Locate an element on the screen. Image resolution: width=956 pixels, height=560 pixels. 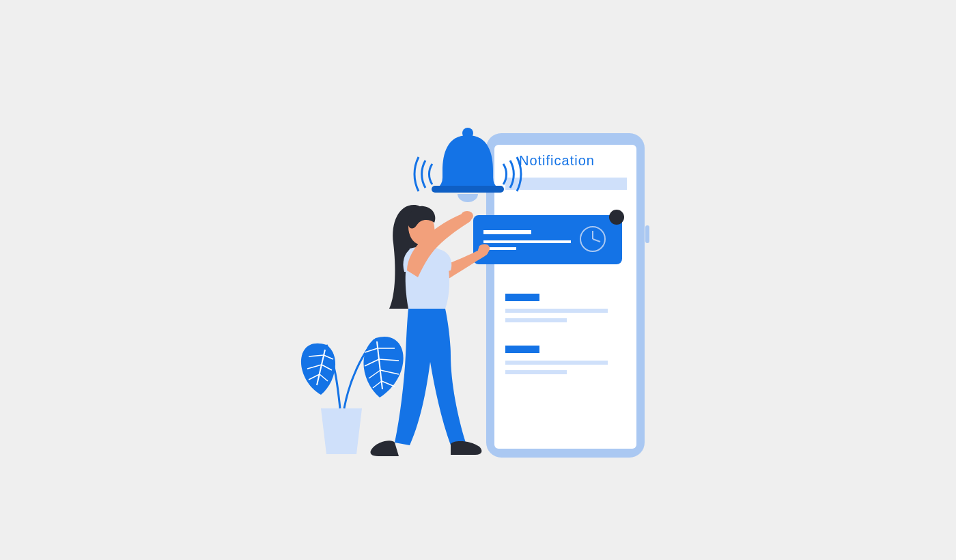
screen-title: Notification is located at coordinates (557, 160).